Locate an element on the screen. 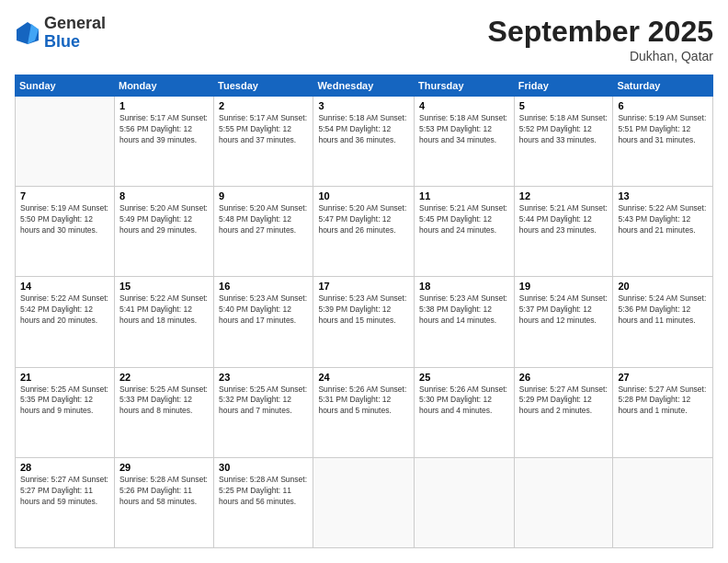 Image resolution: width=728 pixels, height=563 pixels. day-number: 8 is located at coordinates (164, 196).